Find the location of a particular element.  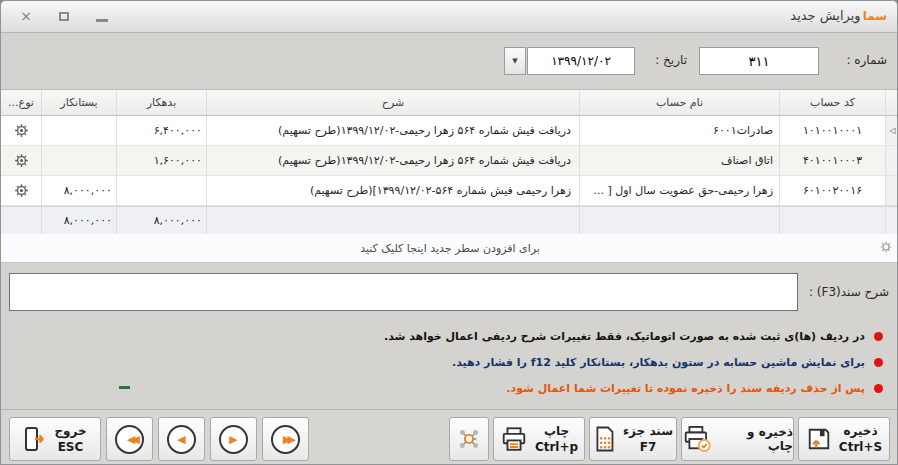

totals-row: ۸,۰۰۰,۰۰۰ ۸,۰۰۰,۰۰۰ is located at coordinates (450, 220).